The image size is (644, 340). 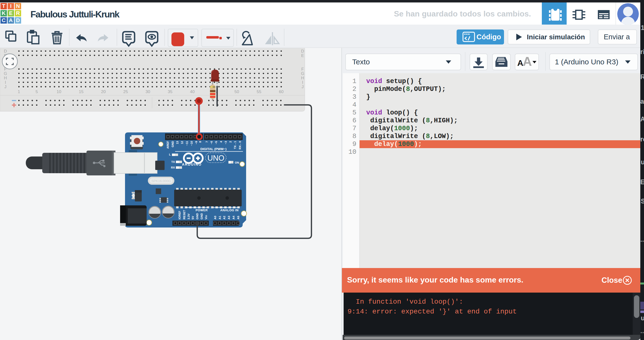 What do you see at coordinates (230, 142) in the screenshot?
I see `svg-text: 2` at bounding box center [230, 142].